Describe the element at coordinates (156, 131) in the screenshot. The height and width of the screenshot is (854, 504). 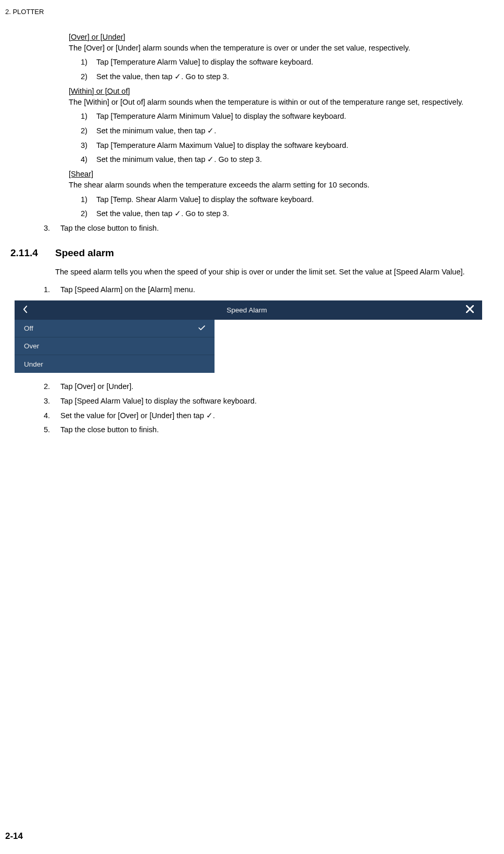
I see `list-text: Set the minimum value, then tap ✓.` at that location.